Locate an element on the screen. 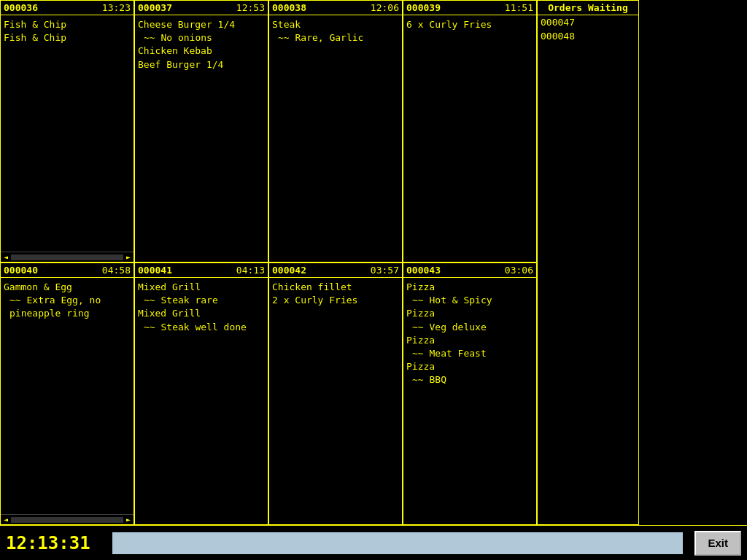  order-time-40: 04:58 is located at coordinates (117, 270).